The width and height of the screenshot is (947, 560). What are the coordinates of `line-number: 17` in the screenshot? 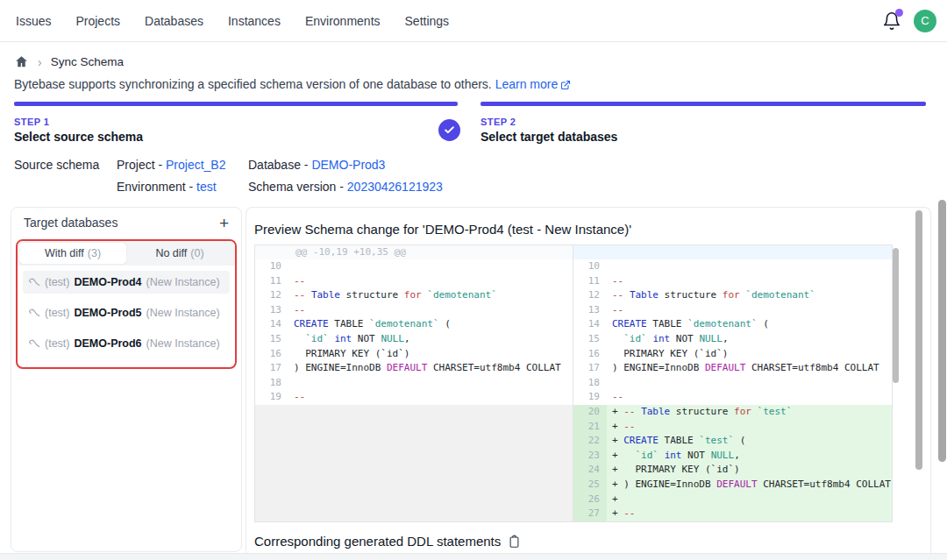 It's located at (272, 368).